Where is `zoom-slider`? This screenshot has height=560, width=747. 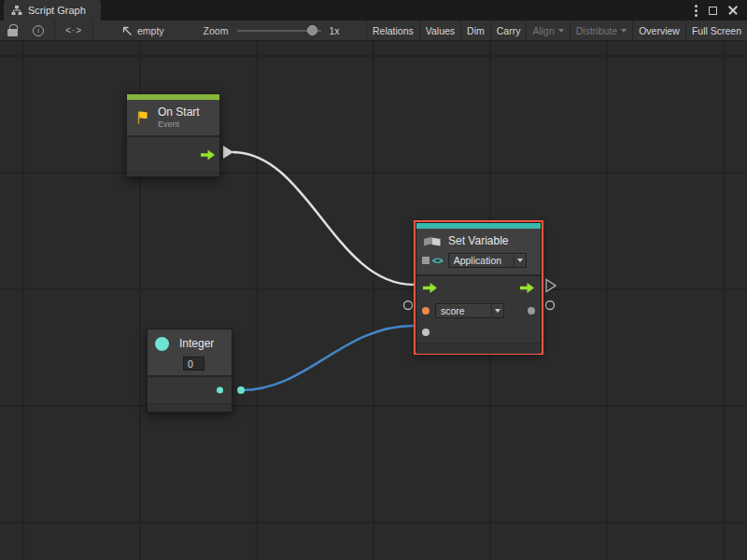
zoom-slider is located at coordinates (279, 31).